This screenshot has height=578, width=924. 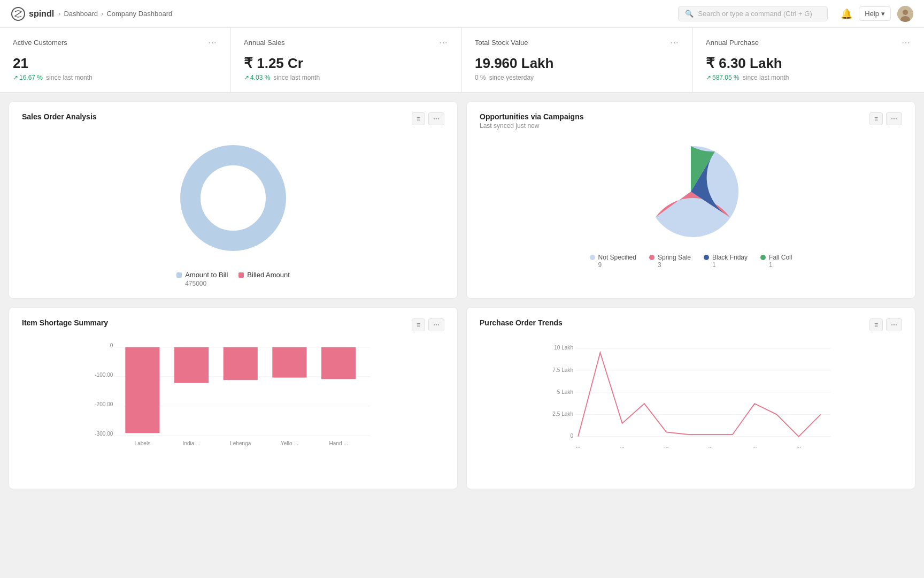 What do you see at coordinates (877, 14) in the screenshot?
I see `header-actions: 🔔 Help ▾` at bounding box center [877, 14].